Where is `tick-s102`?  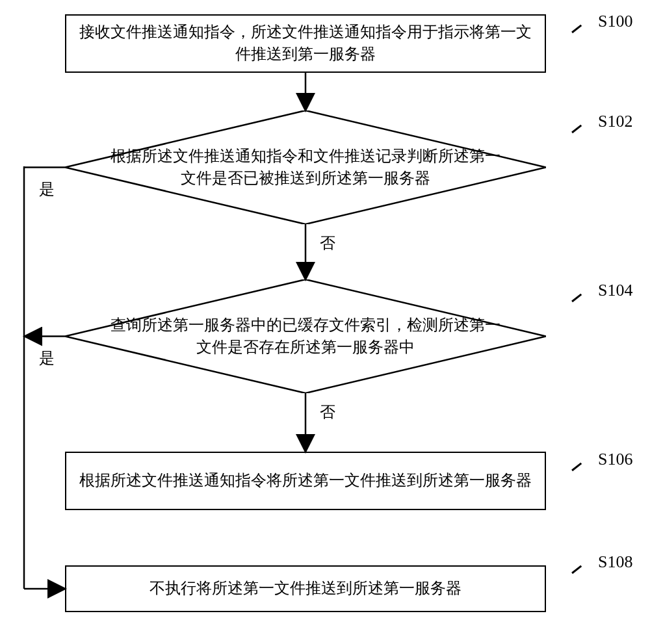
tick-s102 is located at coordinates (577, 129).